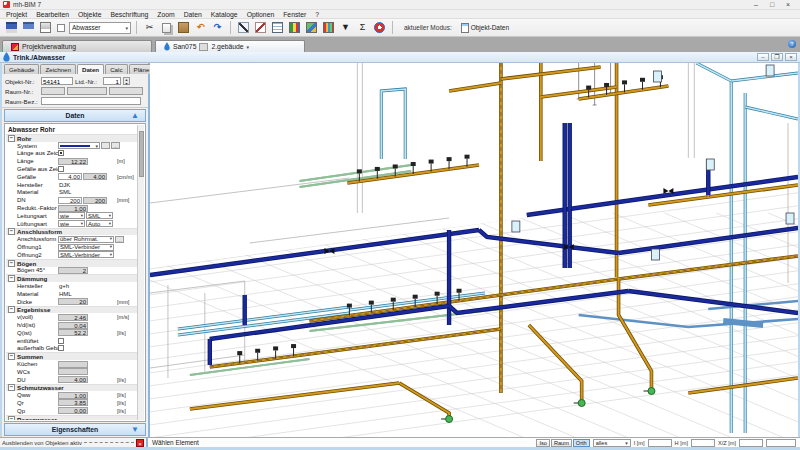 The image size is (800, 450). Describe the element at coordinates (72, 310) in the screenshot. I see `grid-group-header: −Ergebnisse` at that location.